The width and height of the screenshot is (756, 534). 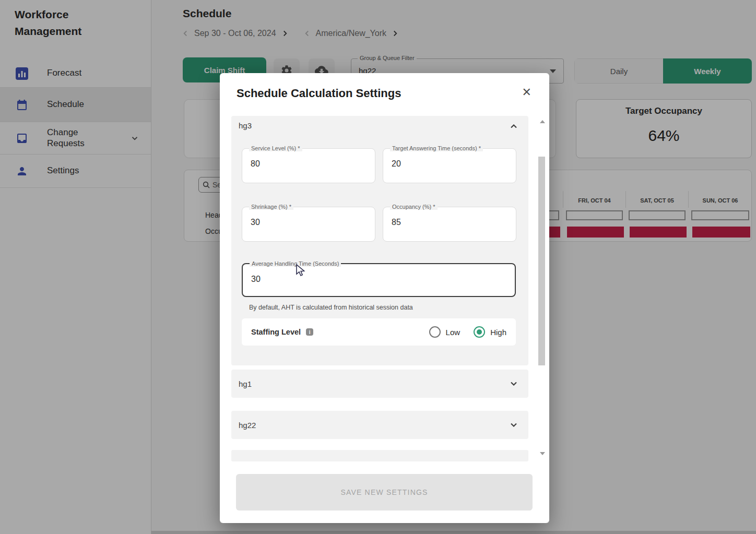 I want to click on group-name: hg1, so click(x=245, y=384).